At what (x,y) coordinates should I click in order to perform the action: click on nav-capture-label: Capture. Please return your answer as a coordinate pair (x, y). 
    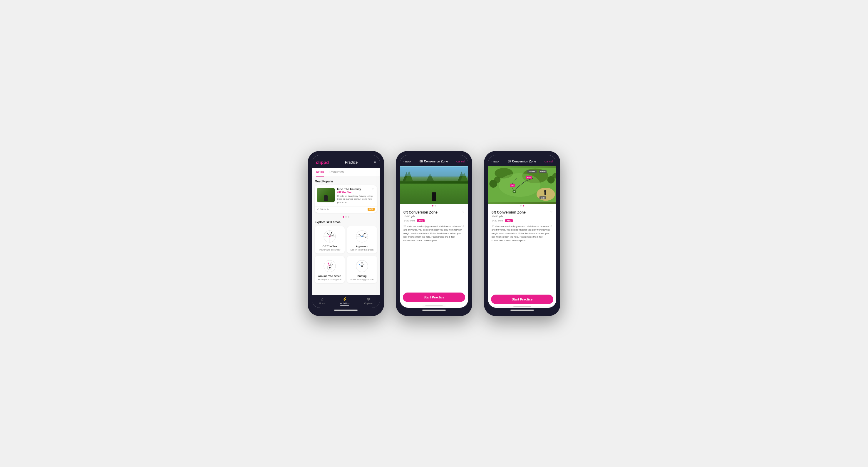
    Looking at the image, I should click on (368, 303).